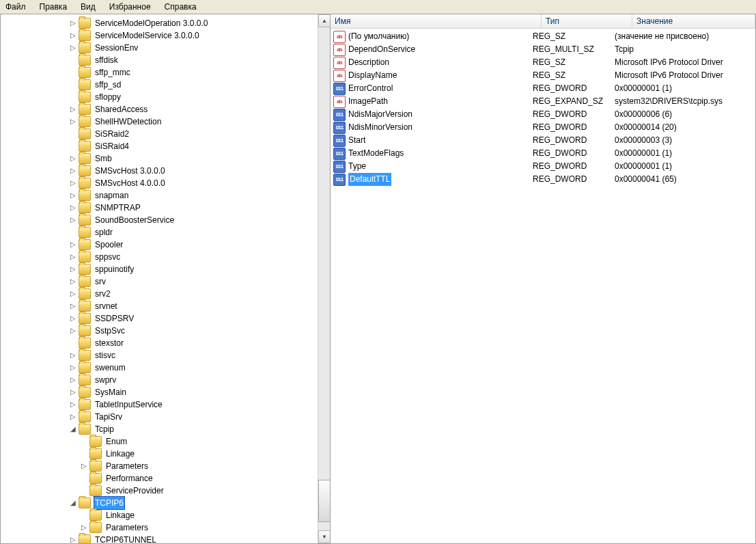 This screenshot has width=756, height=544. What do you see at coordinates (160, 355) in the screenshot?
I see `tree-item: ▷stisvc` at bounding box center [160, 355].